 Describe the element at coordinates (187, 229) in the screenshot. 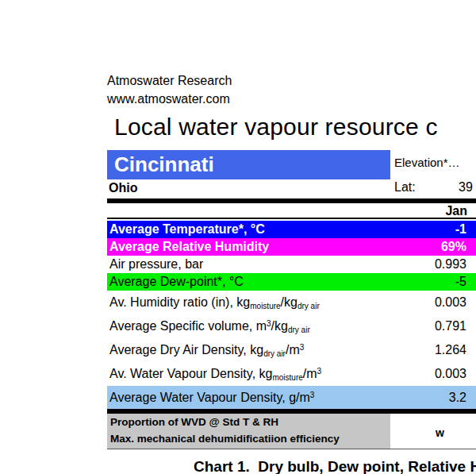

I see `row-label: Average Temperature*, °C` at that location.